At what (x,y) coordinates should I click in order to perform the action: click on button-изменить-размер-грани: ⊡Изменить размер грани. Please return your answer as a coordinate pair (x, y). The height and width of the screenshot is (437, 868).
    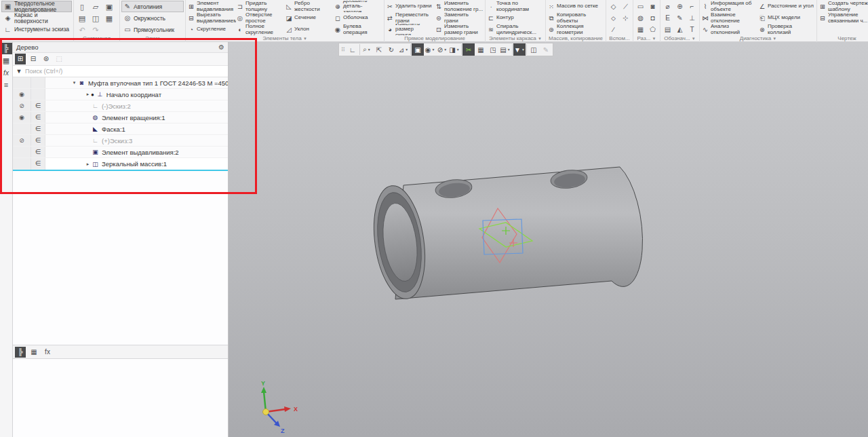
    Looking at the image, I should click on (459, 30).